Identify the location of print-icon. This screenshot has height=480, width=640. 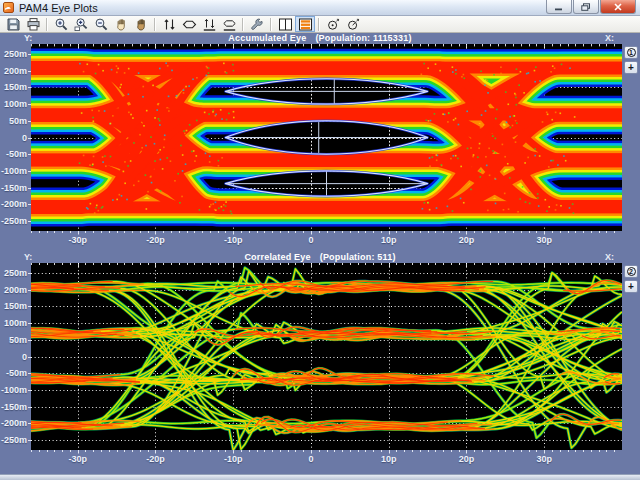
(34, 24).